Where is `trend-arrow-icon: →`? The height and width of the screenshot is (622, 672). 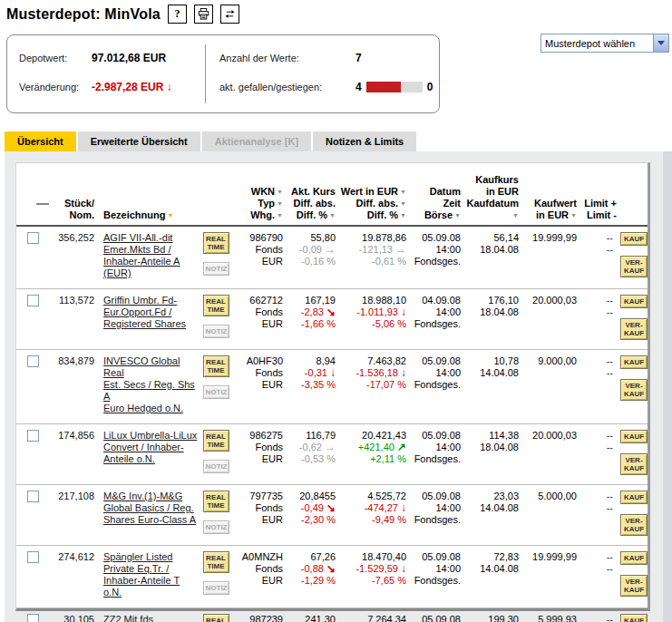 trend-arrow-icon: → is located at coordinates (330, 447).